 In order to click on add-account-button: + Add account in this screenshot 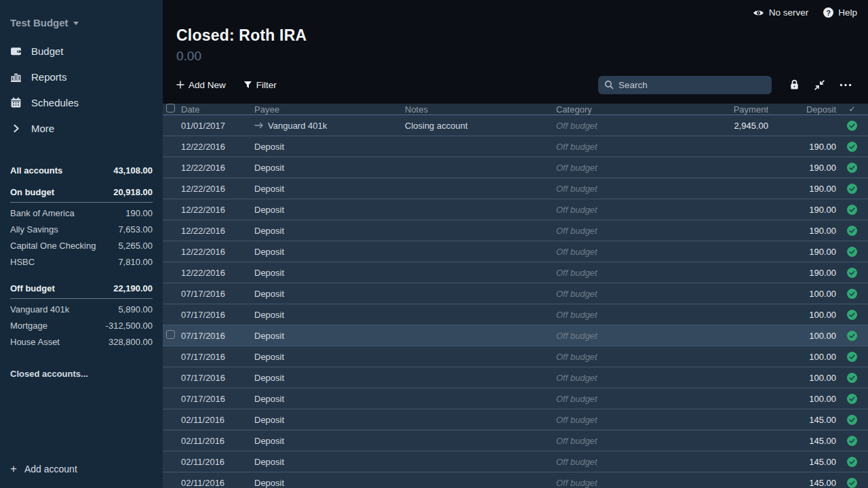, I will do `click(81, 470)`.